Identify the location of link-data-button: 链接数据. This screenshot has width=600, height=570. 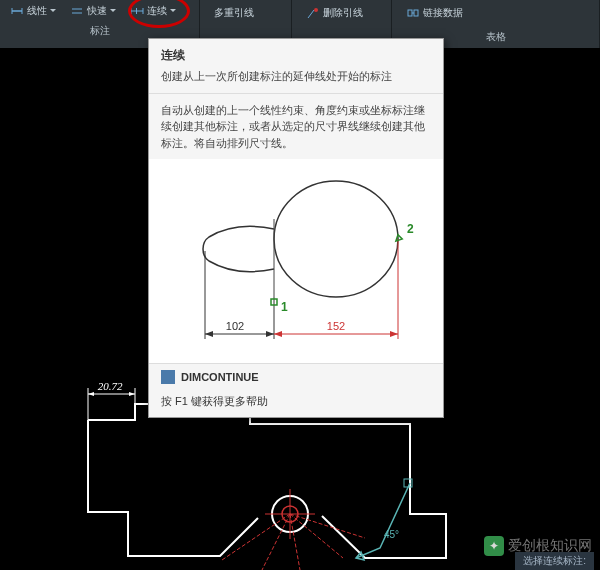
(434, 13).